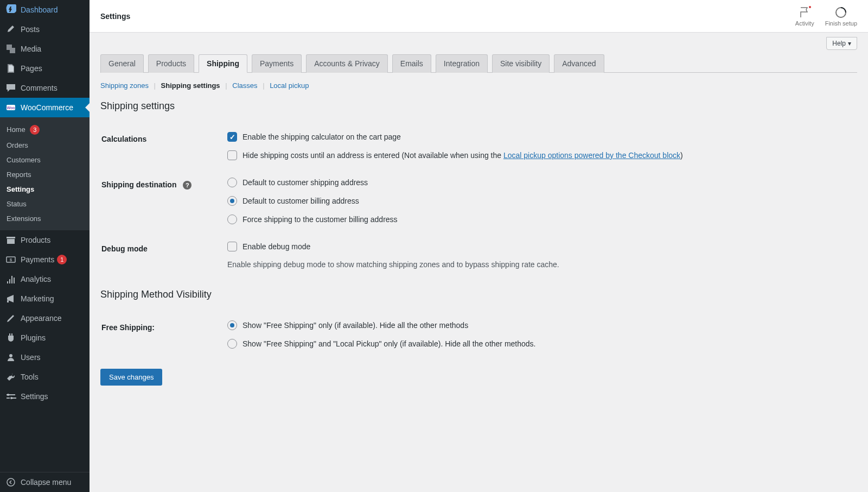 The height and width of the screenshot is (492, 868). What do you see at coordinates (24, 218) in the screenshot?
I see `submenu-label: Extensions` at bounding box center [24, 218].